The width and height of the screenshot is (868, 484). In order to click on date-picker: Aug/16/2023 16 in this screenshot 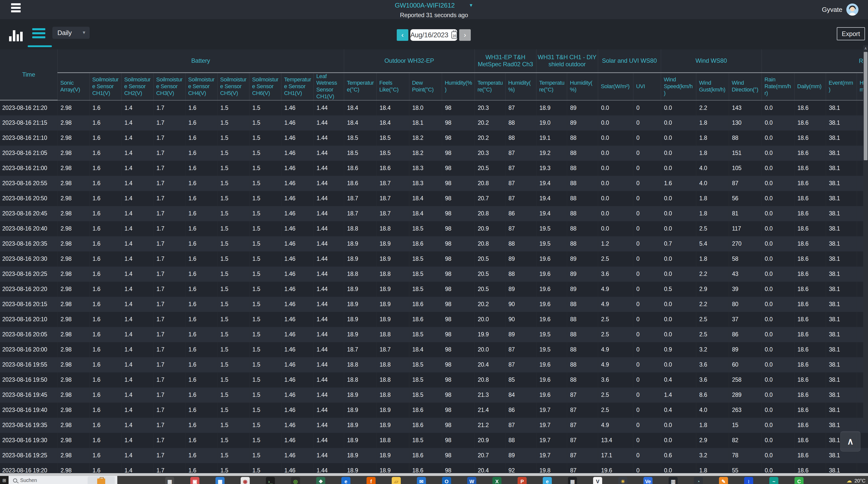, I will do `click(434, 35)`.